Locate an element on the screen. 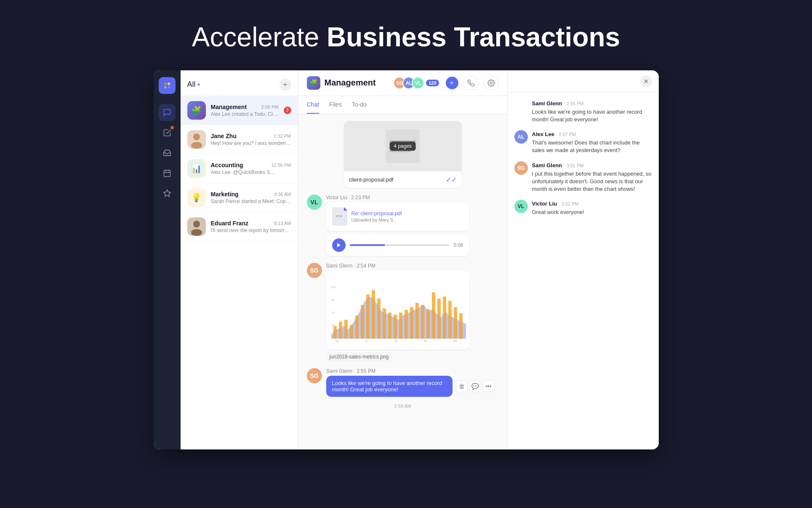 This screenshot has height=508, width=812. chat-item-accounting: 📊 Accounting 12:56 PM Alex Lee: @QuickBo… is located at coordinates (239, 168).